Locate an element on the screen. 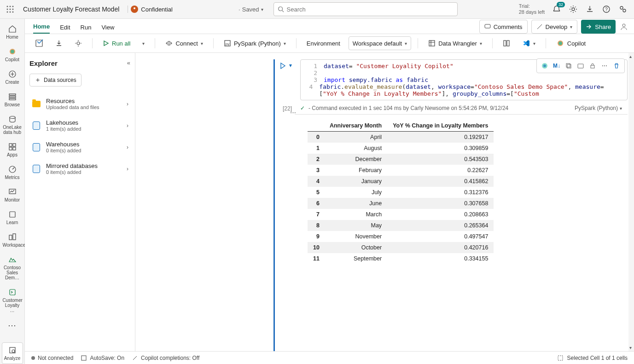 This screenshot has height=364, width=634. table-row: 11September0.334155 is located at coordinates (401, 259).